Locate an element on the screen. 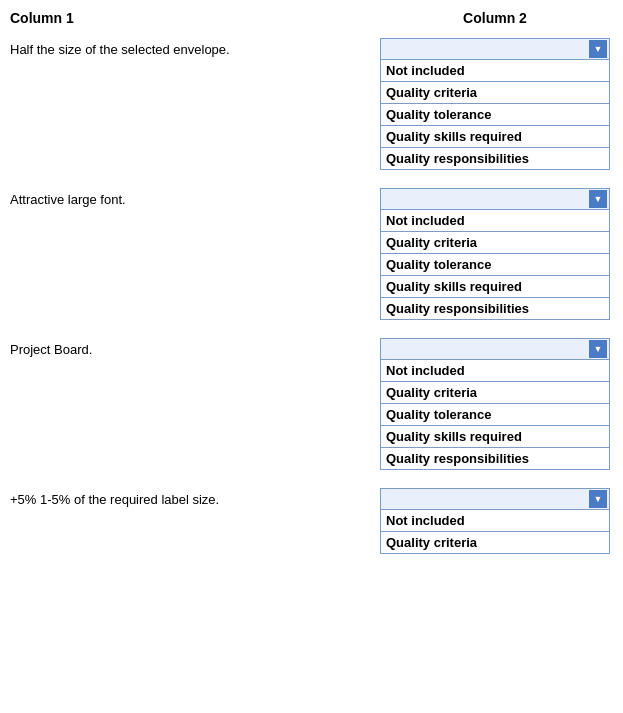  row2-dropdown-arrow: ▼ is located at coordinates (598, 199).